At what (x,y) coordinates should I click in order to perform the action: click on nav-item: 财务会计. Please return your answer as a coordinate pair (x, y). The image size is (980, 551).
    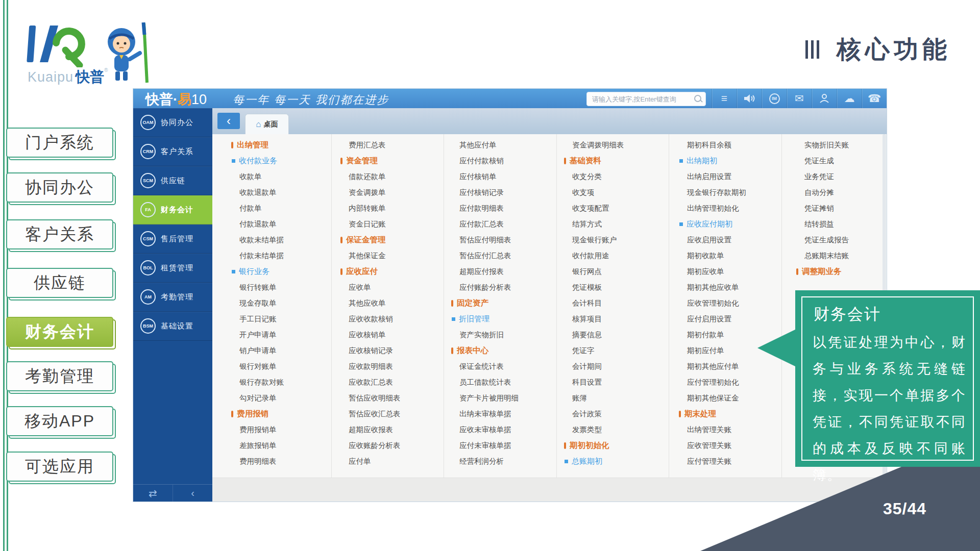
    Looking at the image, I should click on (60, 332).